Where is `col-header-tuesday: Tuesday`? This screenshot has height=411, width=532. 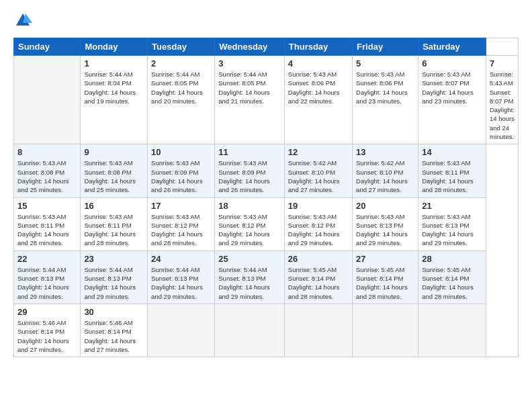
col-header-tuesday: Tuesday is located at coordinates (181, 47).